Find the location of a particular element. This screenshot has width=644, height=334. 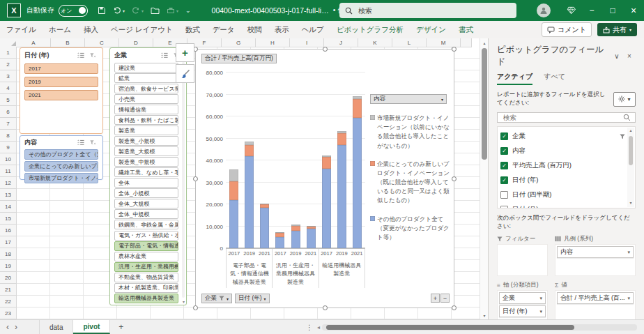

field-row-平均売上高 (百万円): ✓平均売上高 (百万円) is located at coordinates (563, 166).